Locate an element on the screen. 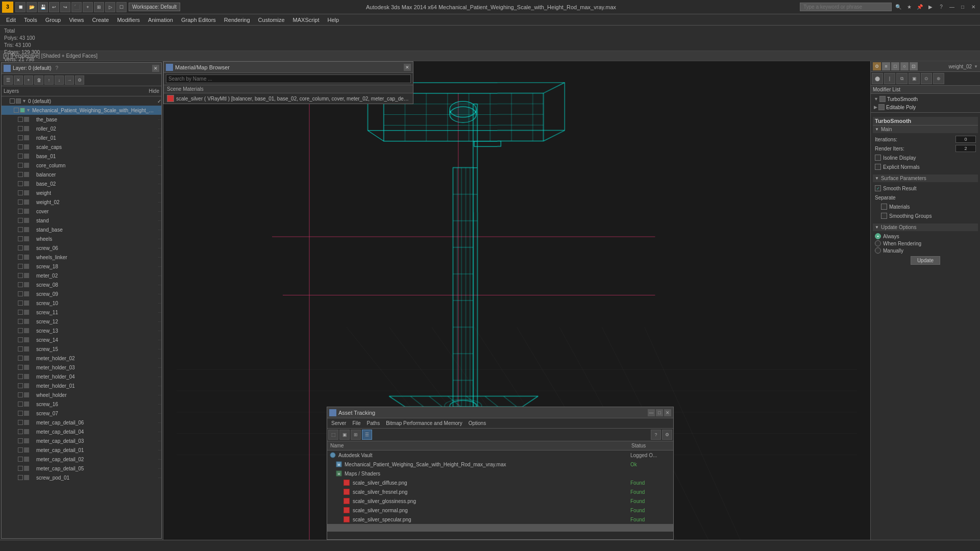 This screenshot has width=980, height=551. asset-menu-paths: Paths is located at coordinates (374, 423).